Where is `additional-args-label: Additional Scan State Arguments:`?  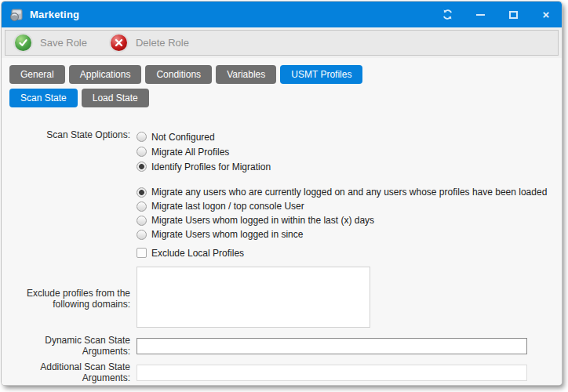 additional-args-label: Additional Scan State Arguments: is located at coordinates (69, 372).